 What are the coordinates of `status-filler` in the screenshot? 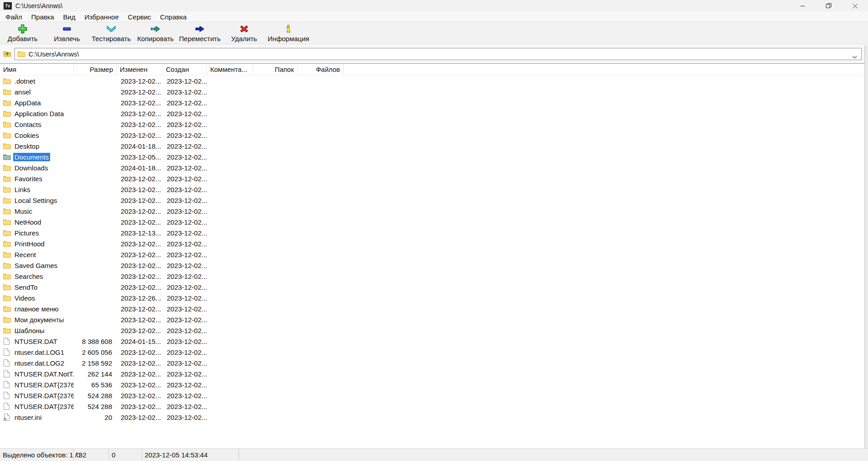 It's located at (553, 455).